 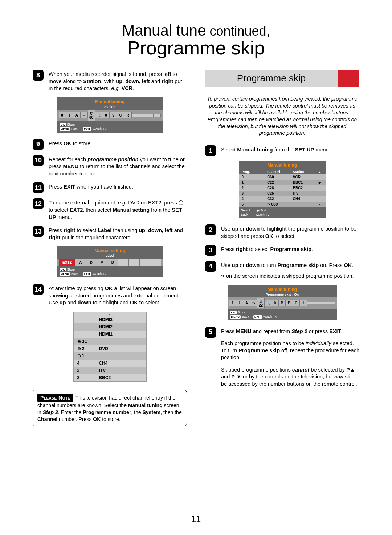 I want to click on step-badge: 10, so click(x=38, y=161).